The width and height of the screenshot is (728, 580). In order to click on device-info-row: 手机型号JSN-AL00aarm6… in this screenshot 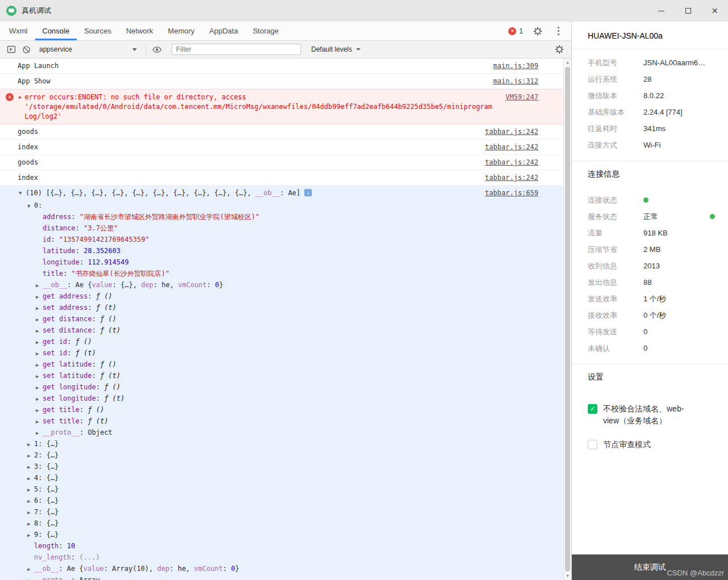, I will do `click(652, 62)`.